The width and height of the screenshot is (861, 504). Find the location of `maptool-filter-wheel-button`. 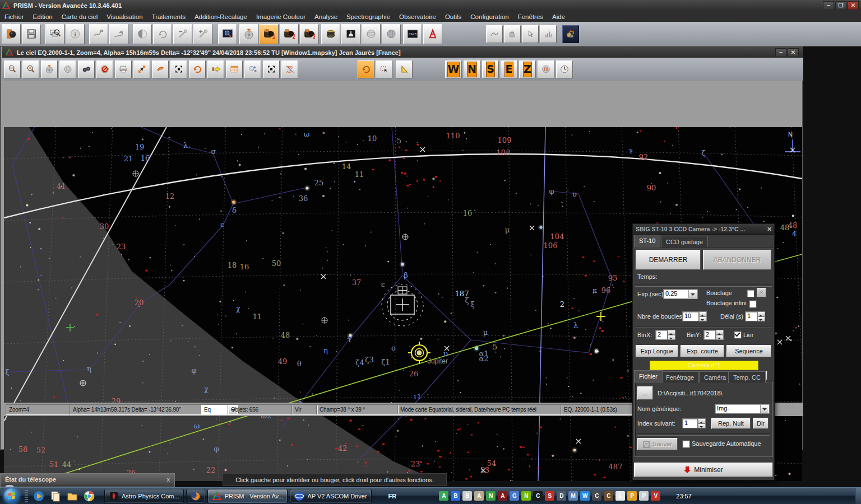

maptool-filter-wheel-button is located at coordinates (49, 69).